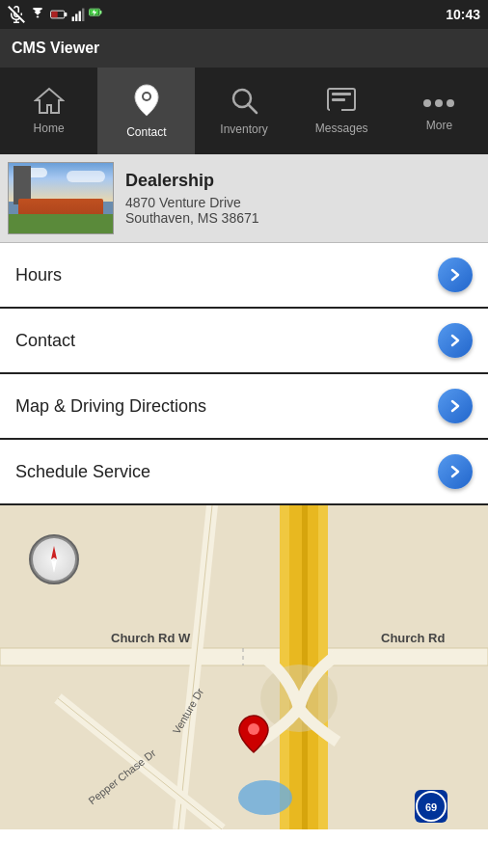 The image size is (488, 868). What do you see at coordinates (440, 111) in the screenshot?
I see `tab-more: More` at bounding box center [440, 111].